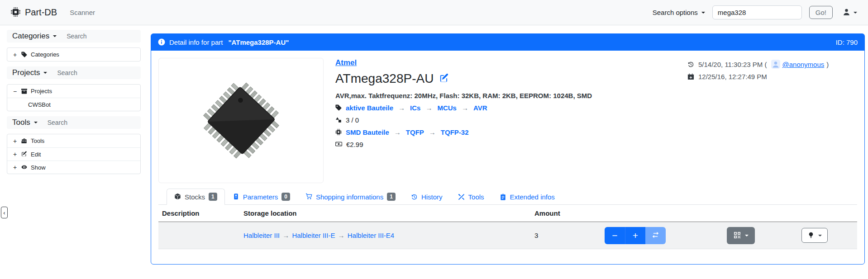 The width and height of the screenshot is (868, 279). What do you see at coordinates (25, 123) in the screenshot?
I see `tools-dropdown: Tools` at bounding box center [25, 123].